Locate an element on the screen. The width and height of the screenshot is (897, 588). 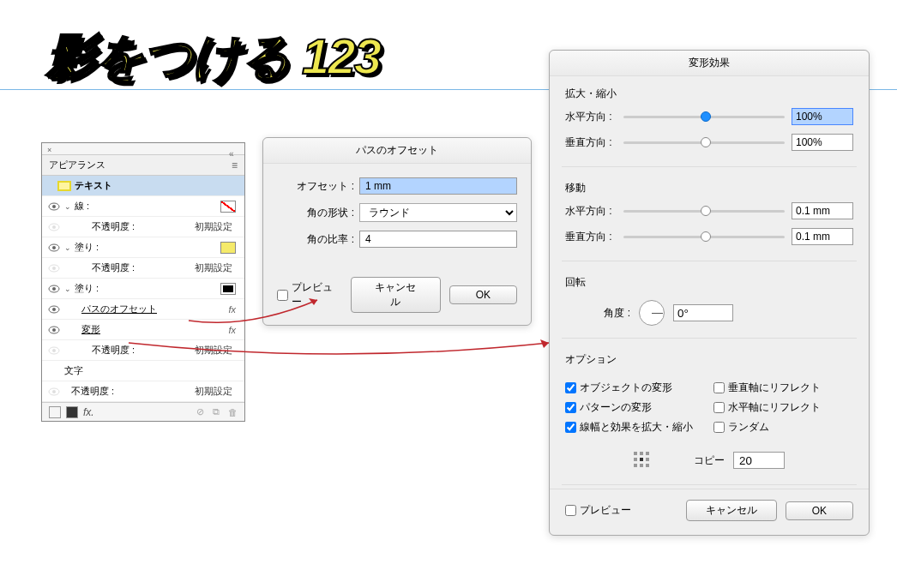
panel-title-bar: アピアランス ≡ is located at coordinates (143, 165).